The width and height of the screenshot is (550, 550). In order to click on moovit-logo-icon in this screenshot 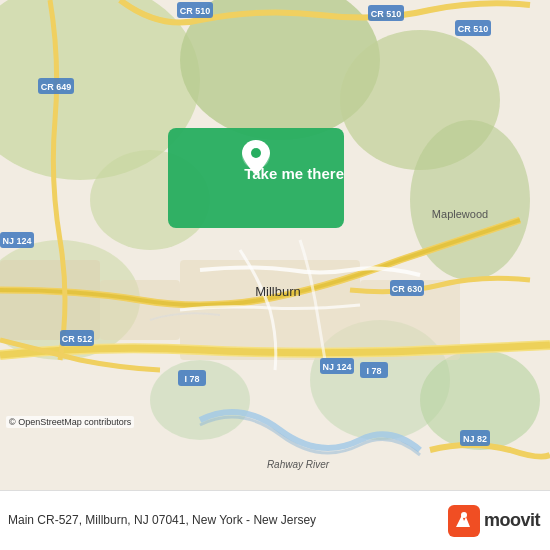, I will do `click(464, 521)`.